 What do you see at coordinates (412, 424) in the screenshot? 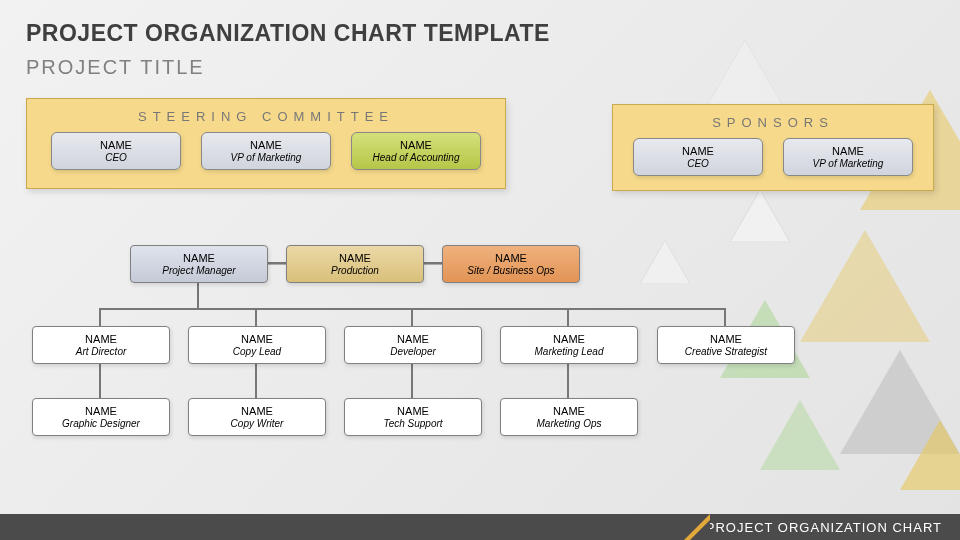
I see `org-role: Tech Support` at bounding box center [412, 424].